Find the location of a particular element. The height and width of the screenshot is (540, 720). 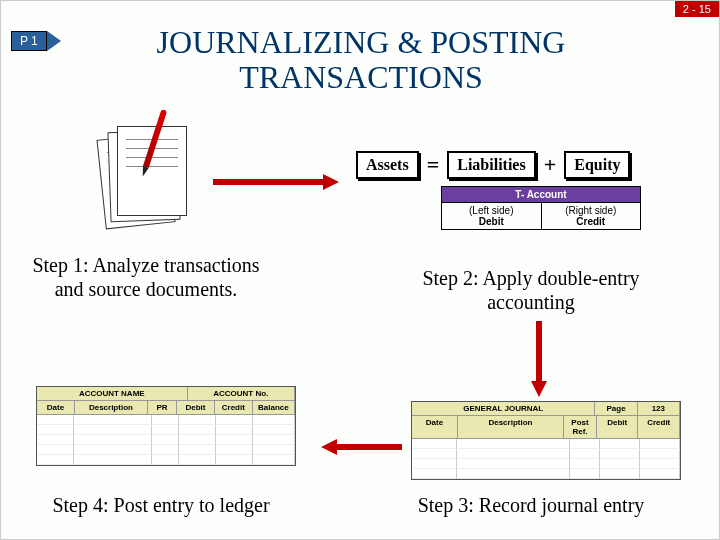

objective-badge: P 1 is located at coordinates (36, 41).